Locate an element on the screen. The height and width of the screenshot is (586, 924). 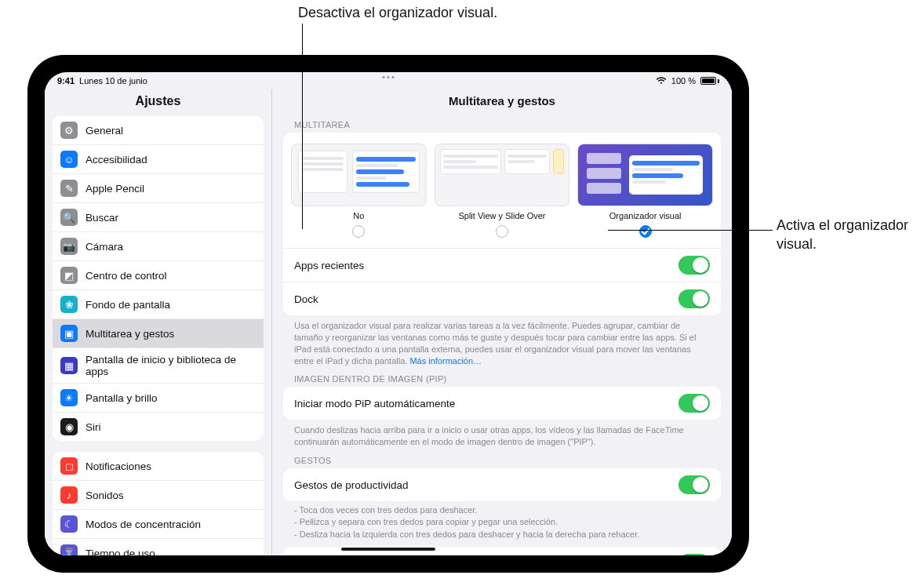
callout-off-label: Desactiva el organizador visual. is located at coordinates (398, 13).